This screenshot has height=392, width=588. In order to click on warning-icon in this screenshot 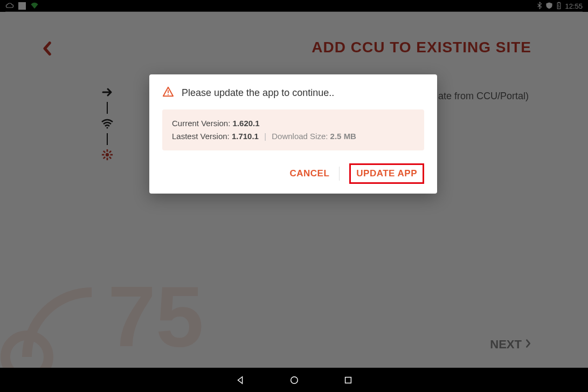, I will do `click(168, 93)`.